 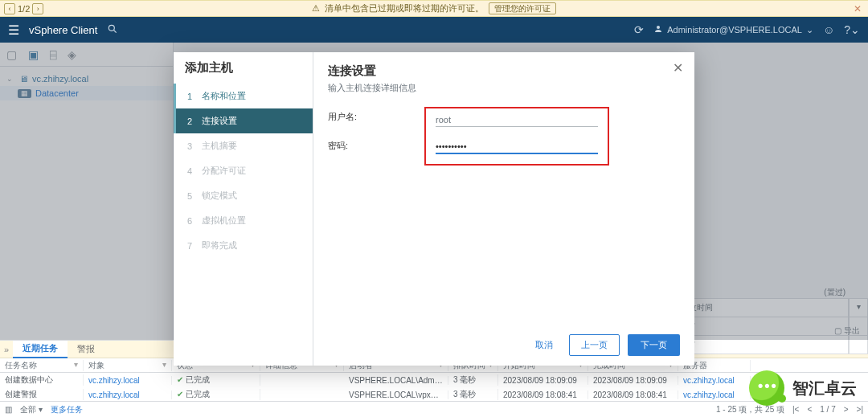 What do you see at coordinates (21, 365) in the screenshot?
I see `th-name: 任务名称` at bounding box center [21, 365].